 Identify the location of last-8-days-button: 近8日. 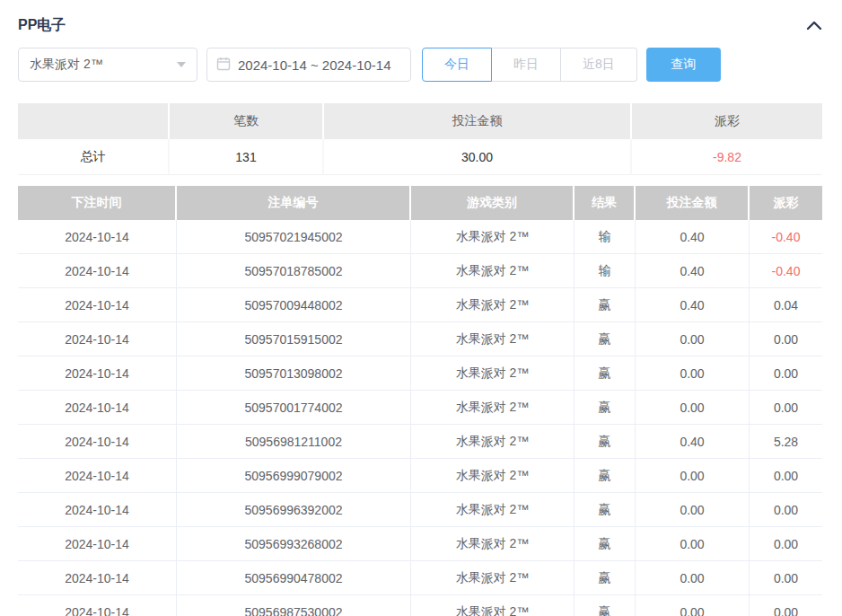
(600, 65).